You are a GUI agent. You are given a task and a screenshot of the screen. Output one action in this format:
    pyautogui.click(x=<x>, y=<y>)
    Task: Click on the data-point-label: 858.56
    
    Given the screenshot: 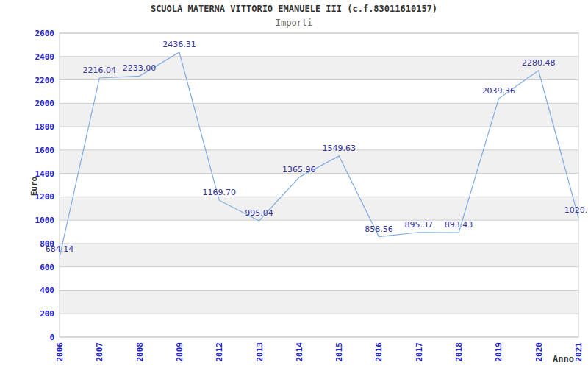 What is the action you would take?
    pyautogui.click(x=379, y=230)
    